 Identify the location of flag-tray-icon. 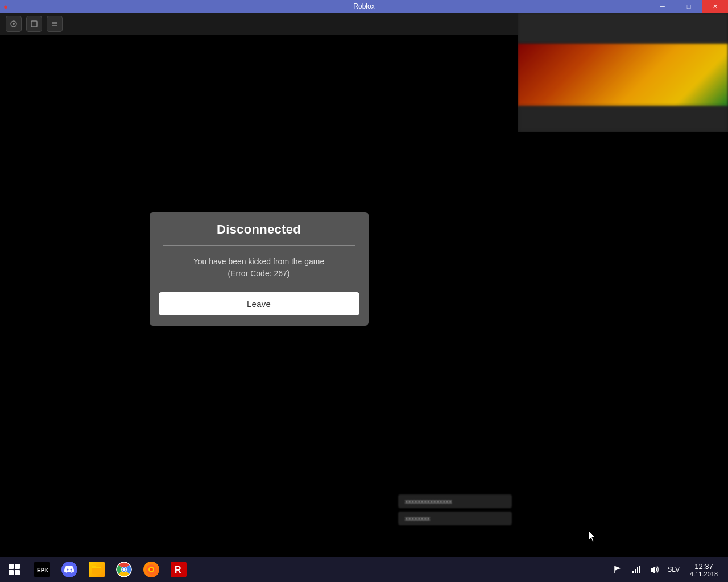
(618, 569).